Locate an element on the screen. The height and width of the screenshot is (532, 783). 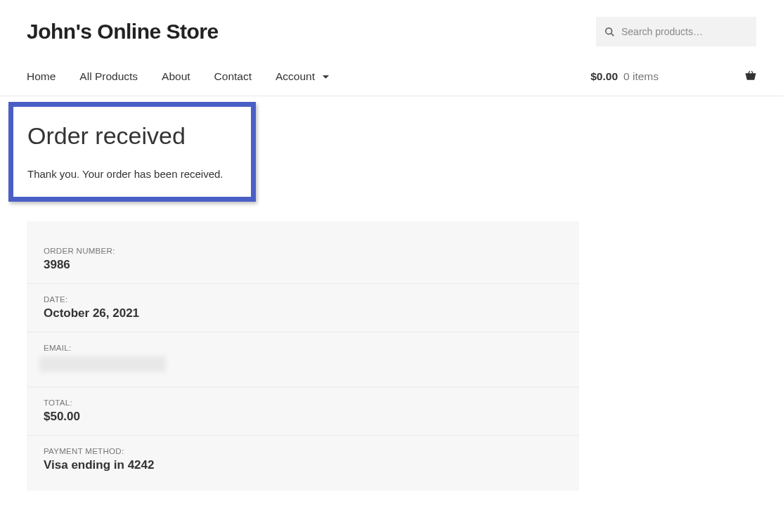
value-date: October 26, 2021 is located at coordinates (303, 313).